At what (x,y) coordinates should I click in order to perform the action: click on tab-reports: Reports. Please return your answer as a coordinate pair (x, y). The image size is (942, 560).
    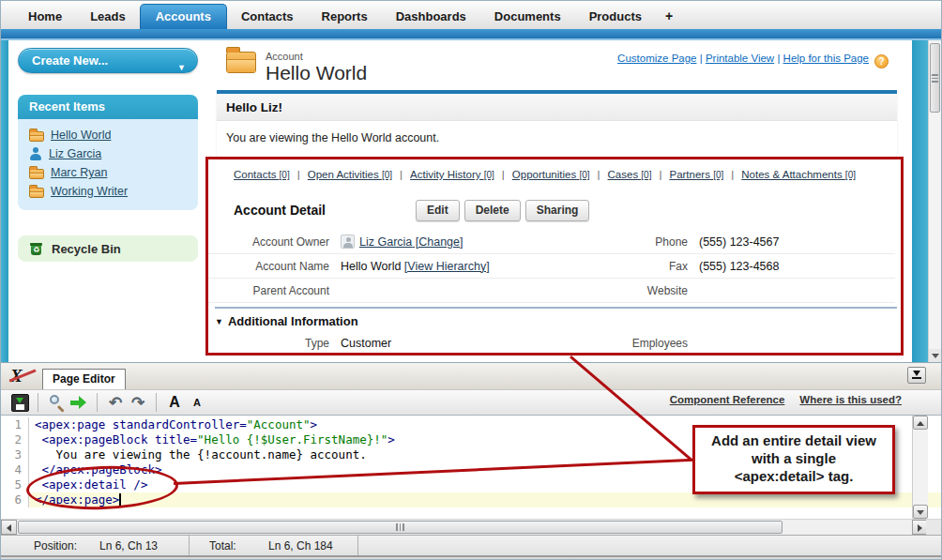
    Looking at the image, I should click on (345, 17).